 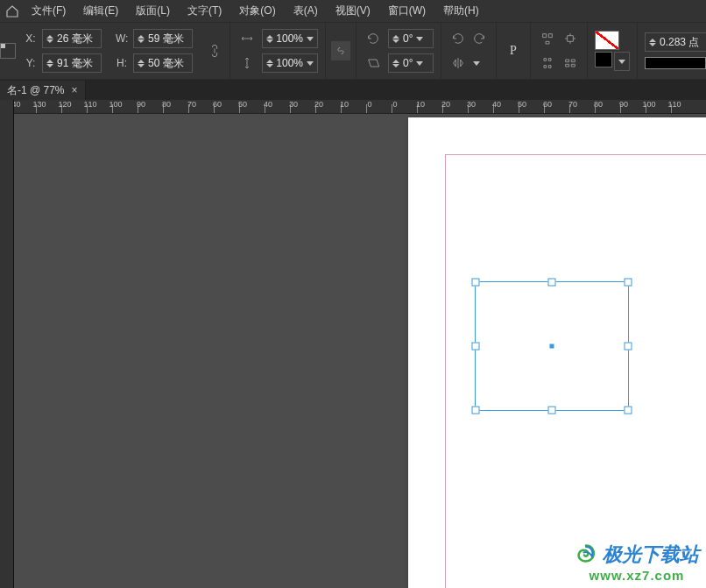 I want to click on watermark-title: 极光下载站, so click(x=651, y=555).